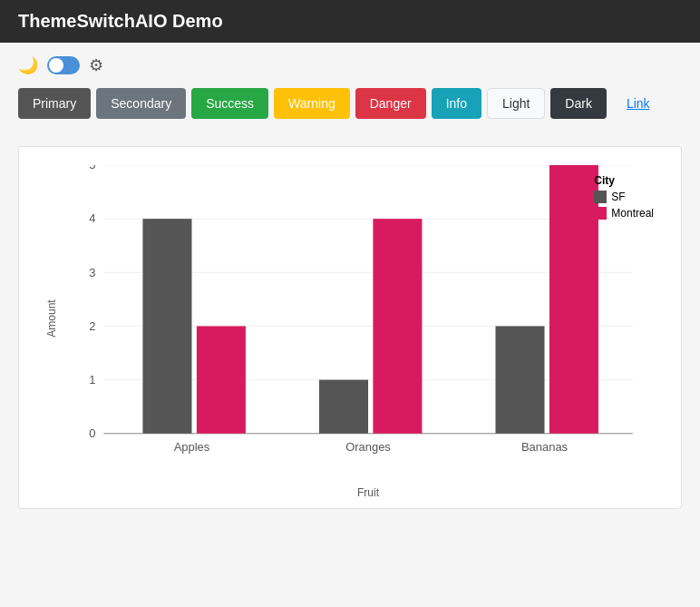 The height and width of the screenshot is (607, 700). I want to click on bar-apples-montreal, so click(221, 379).